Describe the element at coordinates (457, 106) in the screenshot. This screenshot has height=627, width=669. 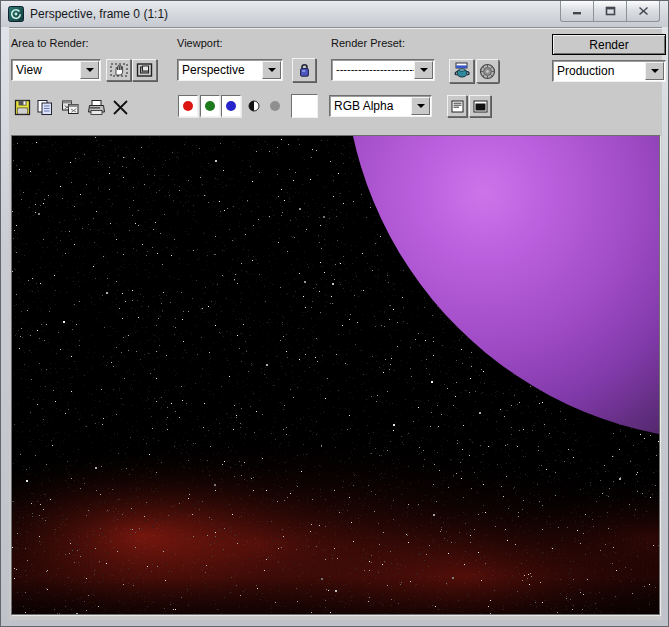
I see `toggle-overlays-button` at that location.